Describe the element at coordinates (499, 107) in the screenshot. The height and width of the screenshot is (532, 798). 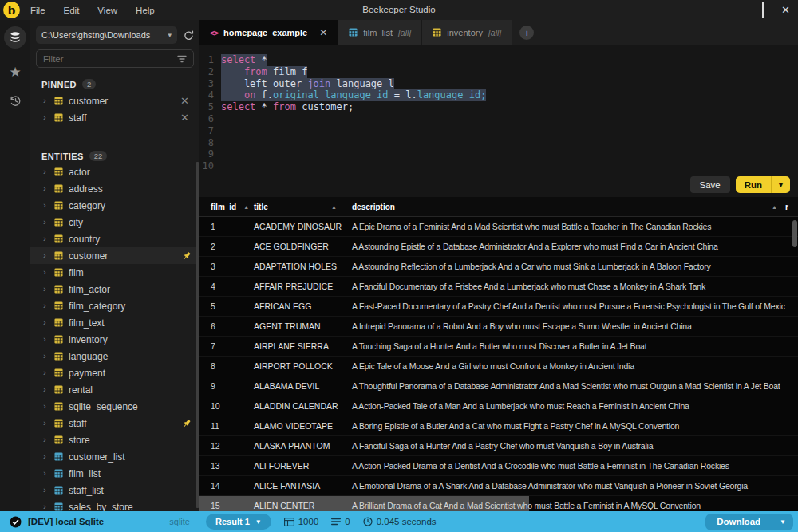
I see `code-line: 5select * from customer;` at that location.